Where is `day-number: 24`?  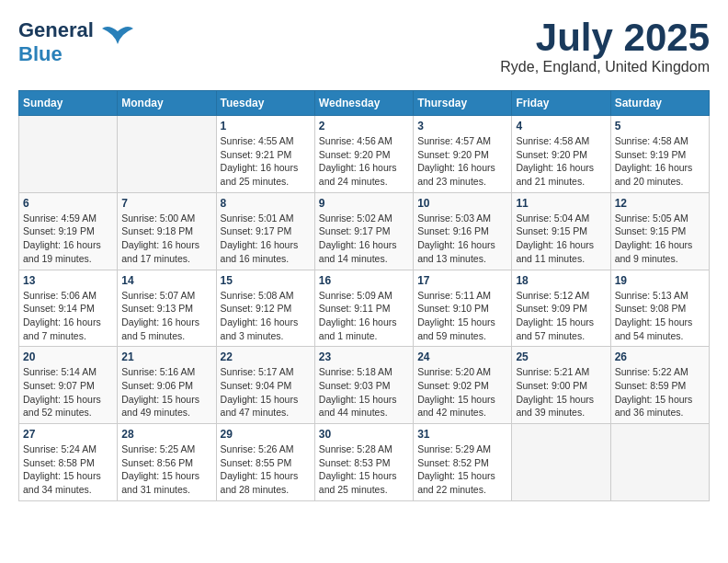 day-number: 24 is located at coordinates (462, 357).